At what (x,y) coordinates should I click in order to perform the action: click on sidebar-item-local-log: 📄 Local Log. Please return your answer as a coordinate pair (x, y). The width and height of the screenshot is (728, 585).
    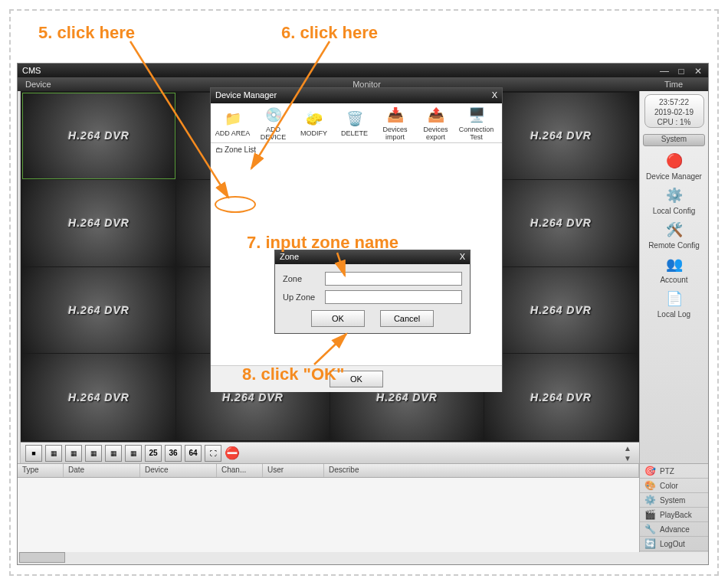
    Looking at the image, I should click on (674, 303).